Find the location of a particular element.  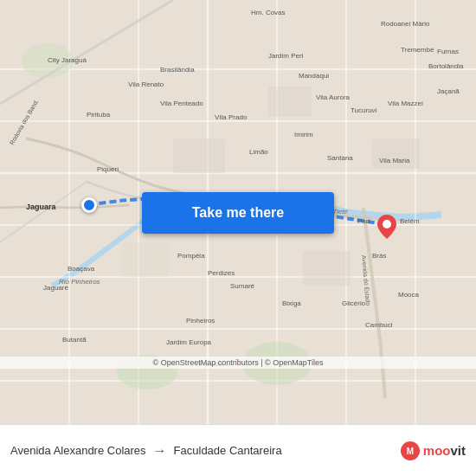

svg-text: Bortolândia is located at coordinates (447, 66).